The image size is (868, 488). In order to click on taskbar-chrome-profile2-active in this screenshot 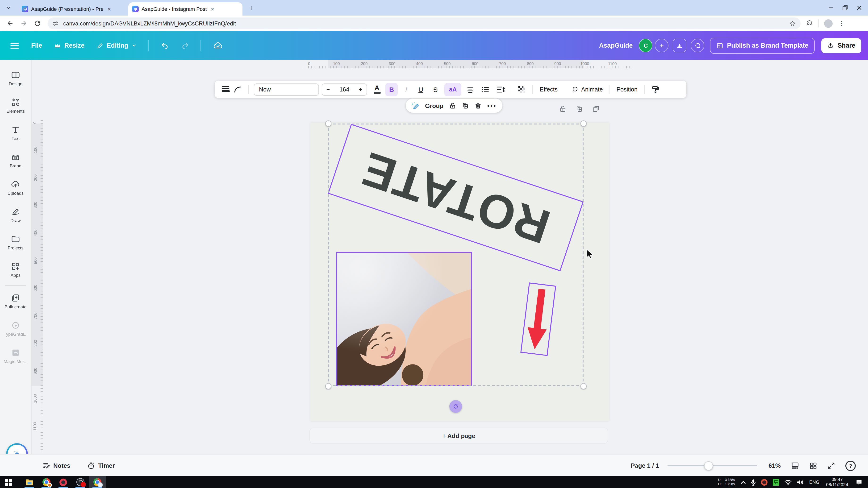, I will do `click(97, 482)`.